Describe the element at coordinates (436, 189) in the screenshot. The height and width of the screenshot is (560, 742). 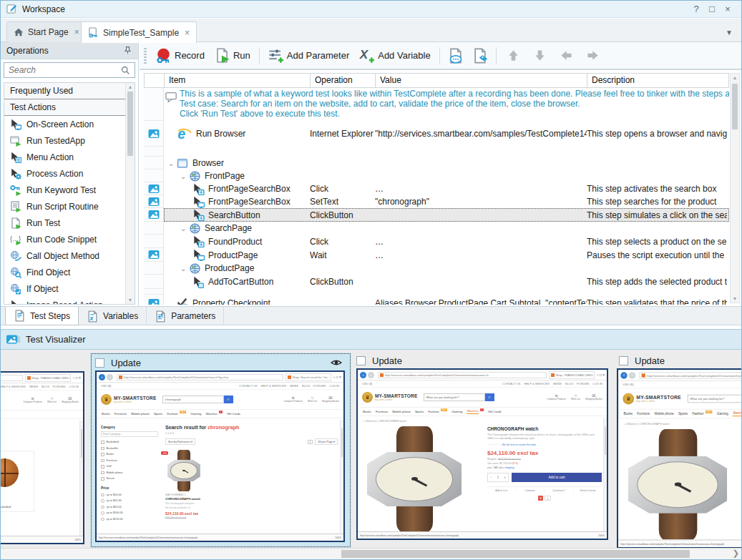
I see `test-step-row: FrontPageSearchBoxClick…This step activa…` at that location.